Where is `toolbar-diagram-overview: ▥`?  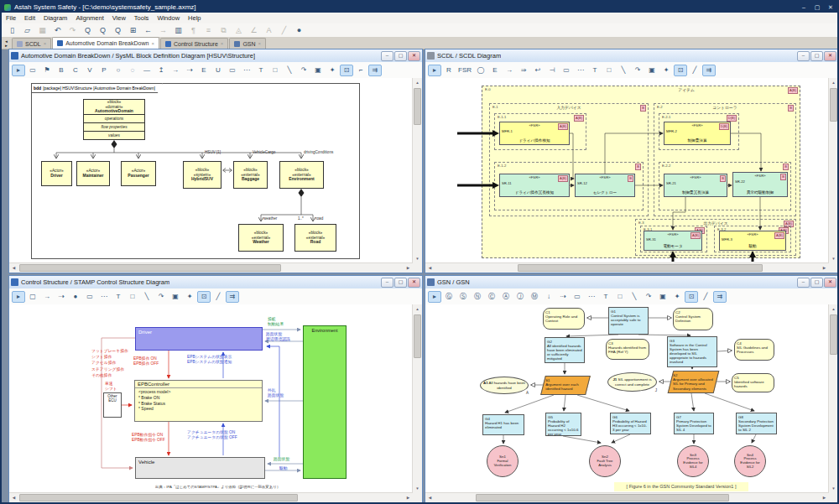 toolbar-diagram-overview: ▥ is located at coordinates (178, 30).